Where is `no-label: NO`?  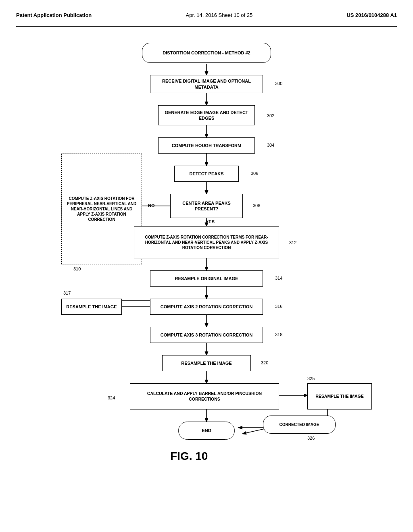 no-label: NO is located at coordinates (152, 206).